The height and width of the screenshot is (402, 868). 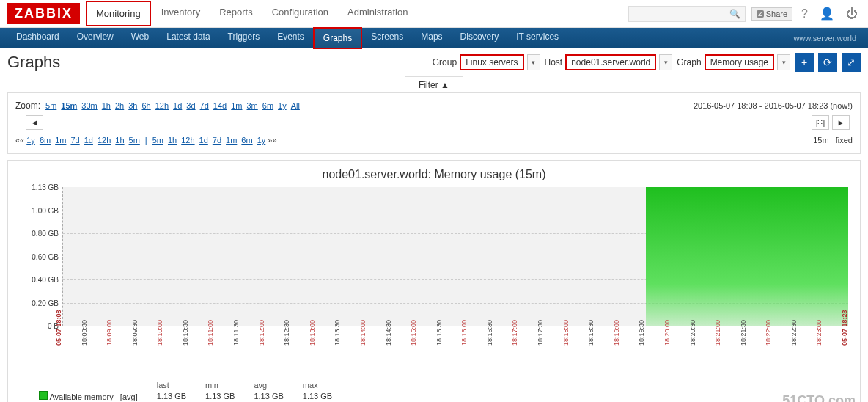 I want to click on topnav-monitoring: Monitoring, so click(x=119, y=13).